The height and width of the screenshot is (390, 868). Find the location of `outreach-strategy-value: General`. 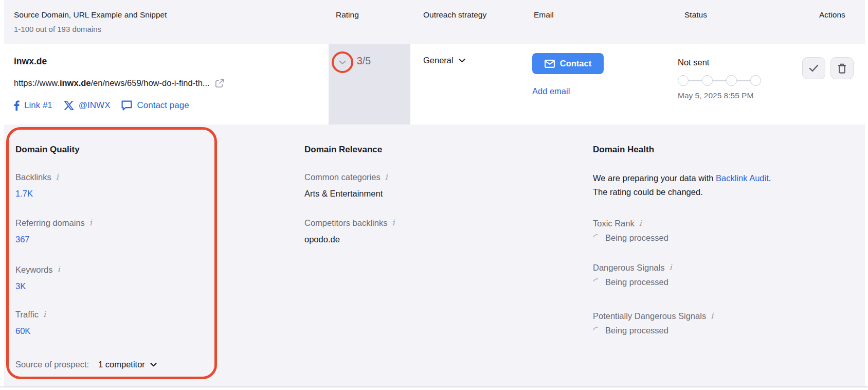

outreach-strategy-value: General is located at coordinates (438, 61).